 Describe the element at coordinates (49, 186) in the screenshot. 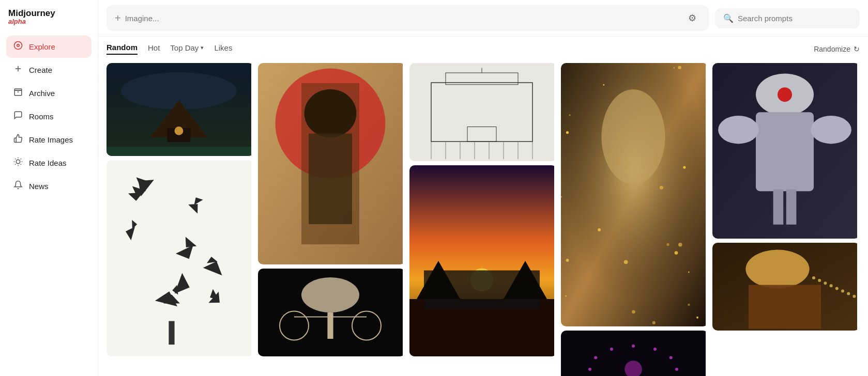

I see `sidebar-item-news: News` at that location.